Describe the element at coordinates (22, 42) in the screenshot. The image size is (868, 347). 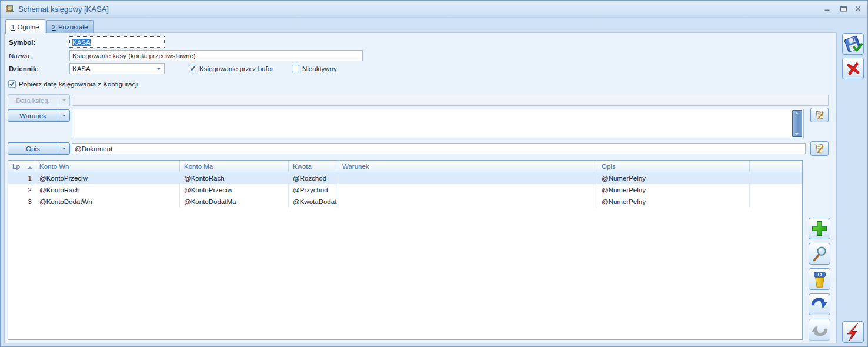
I see `symbol-label: Symbol:` at that location.